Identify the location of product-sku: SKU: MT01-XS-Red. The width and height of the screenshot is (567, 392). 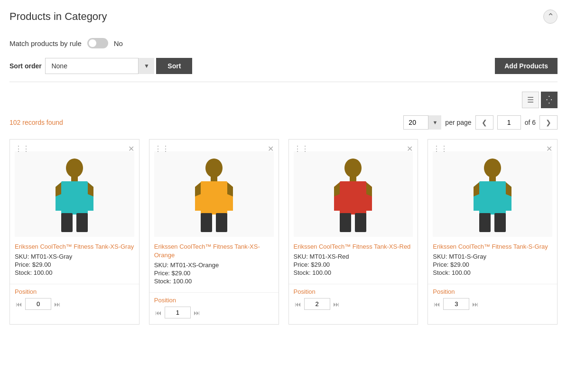
(353, 256).